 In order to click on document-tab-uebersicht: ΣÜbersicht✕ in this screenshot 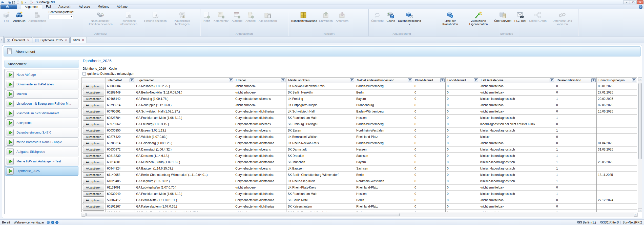, I will do `click(18, 40)`.